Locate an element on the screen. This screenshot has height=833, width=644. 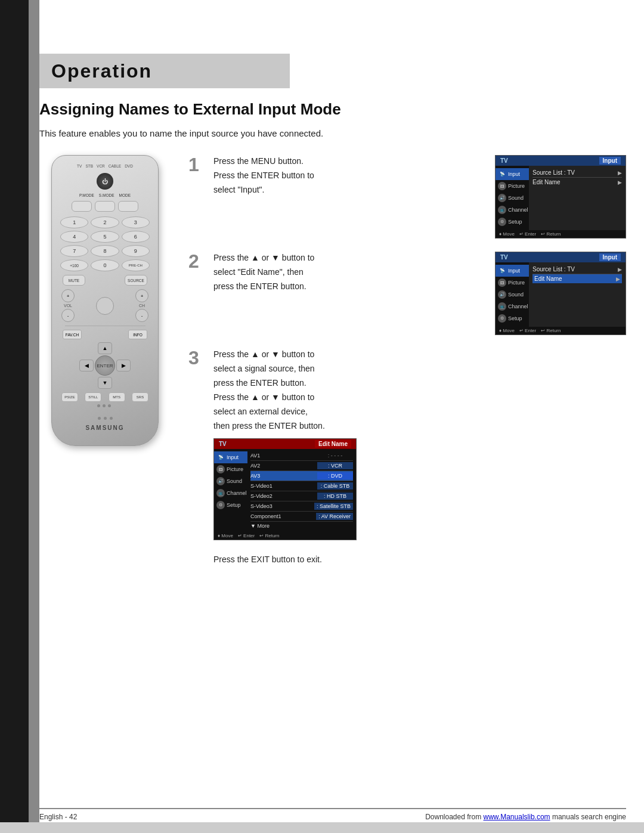
remote-control: TV STB VCR CABLE DVD ⏻ P.MODE S.MODE MOD… is located at coordinates (105, 301).